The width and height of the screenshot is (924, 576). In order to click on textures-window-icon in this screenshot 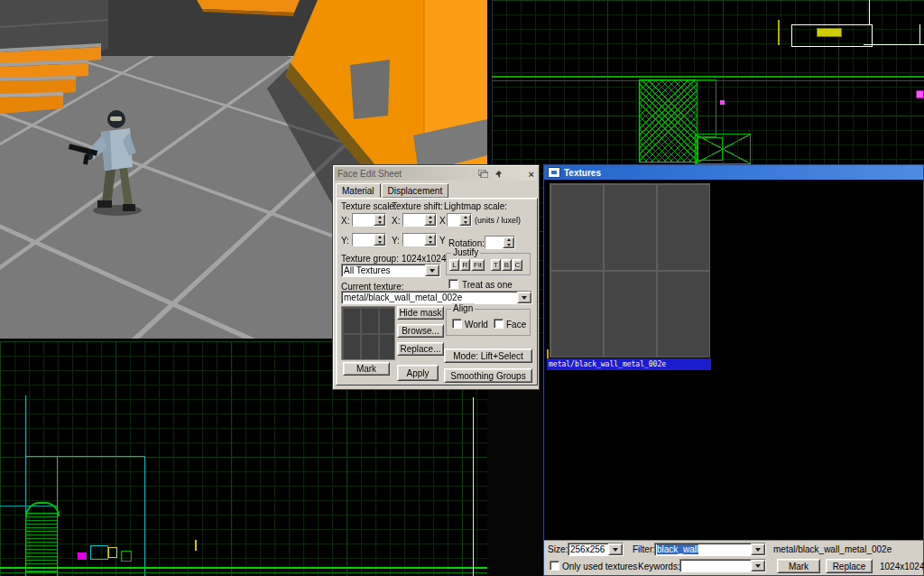, I will do `click(554, 172)`.